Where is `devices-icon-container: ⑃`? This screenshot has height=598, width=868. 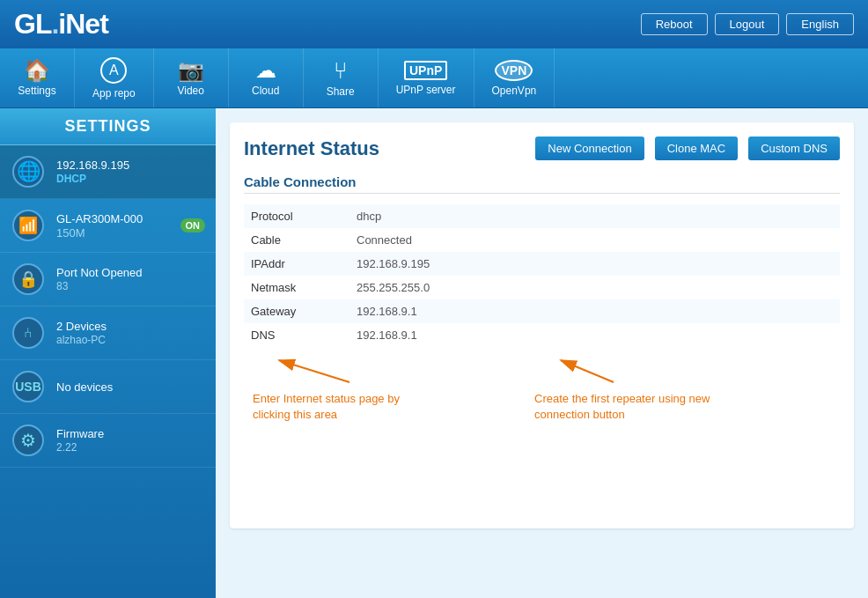 devices-icon-container: ⑃ is located at coordinates (28, 333).